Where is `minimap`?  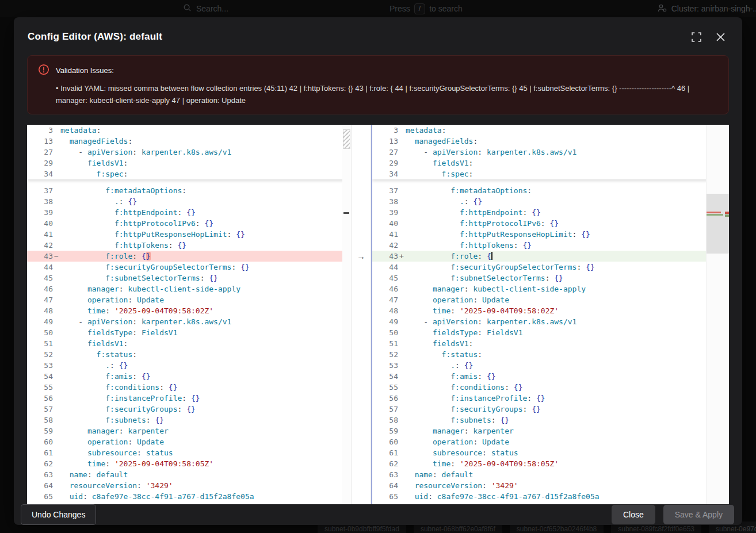 minimap is located at coordinates (717, 315).